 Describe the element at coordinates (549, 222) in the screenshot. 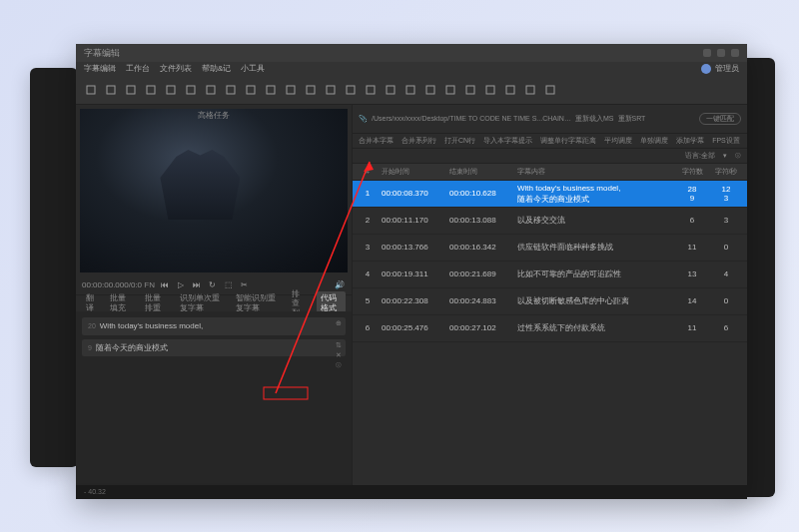

I see `table-row: 200:00:11.17000:00:13.088以及移交交流63` at that location.